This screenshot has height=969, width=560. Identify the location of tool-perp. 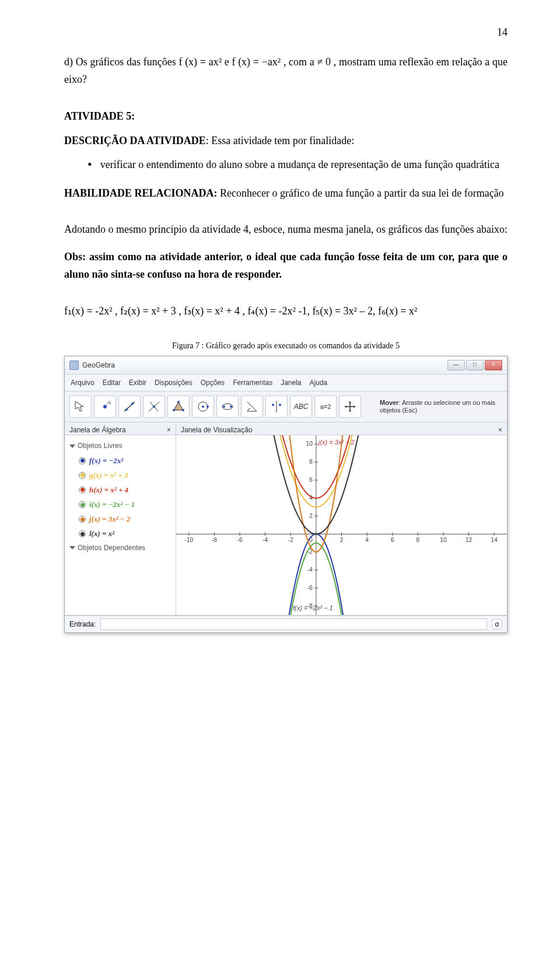
(154, 407).